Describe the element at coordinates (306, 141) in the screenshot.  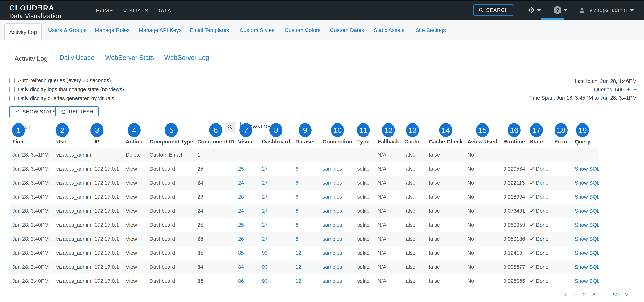
I see `column-header: 9Dataset` at that location.